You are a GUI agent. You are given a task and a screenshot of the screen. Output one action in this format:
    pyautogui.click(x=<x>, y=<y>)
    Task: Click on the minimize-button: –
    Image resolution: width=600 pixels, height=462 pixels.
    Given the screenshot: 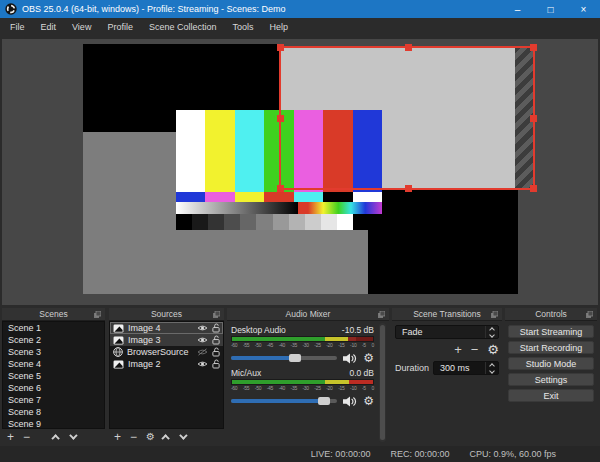 What is the action you would take?
    pyautogui.click(x=518, y=9)
    